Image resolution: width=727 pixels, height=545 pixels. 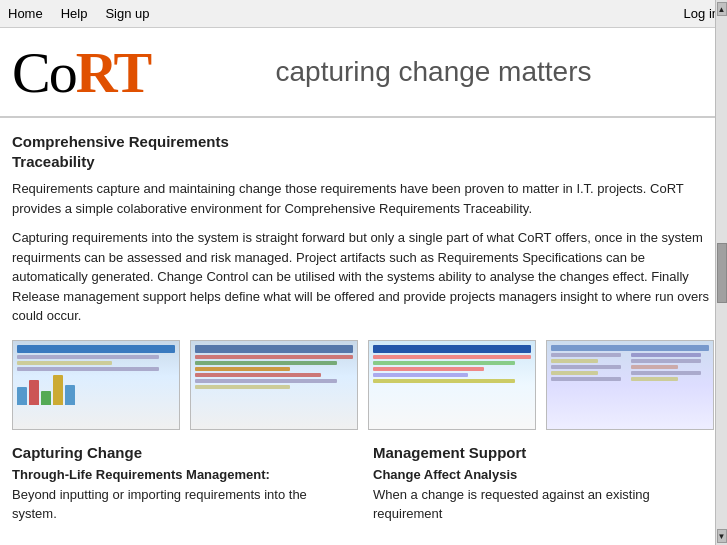 What do you see at coordinates (363, 152) in the screenshot?
I see `heading-section: Comprehensive Requirements Traceability` at bounding box center [363, 152].